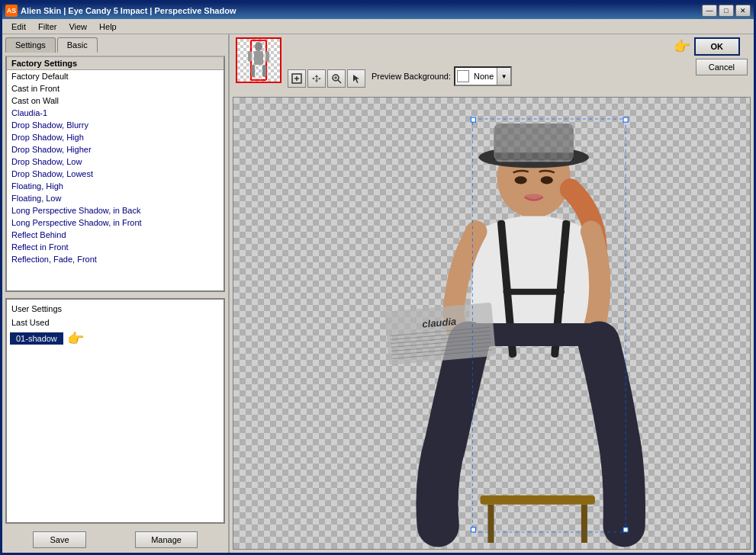 Image resolution: width=756 pixels, height=555 pixels. Describe the element at coordinates (47, 27) in the screenshot. I see `menu-filter: Filter` at that location.